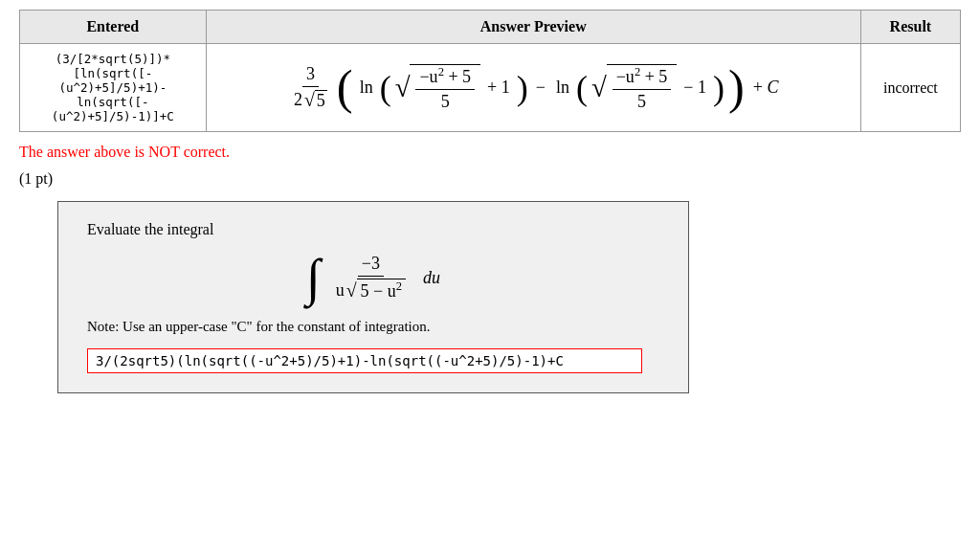 This screenshot has width=980, height=558. What do you see at coordinates (310, 88) in the screenshot?
I see `fraction-3-over-2sqrt5: 3 2 √ 5` at bounding box center [310, 88].